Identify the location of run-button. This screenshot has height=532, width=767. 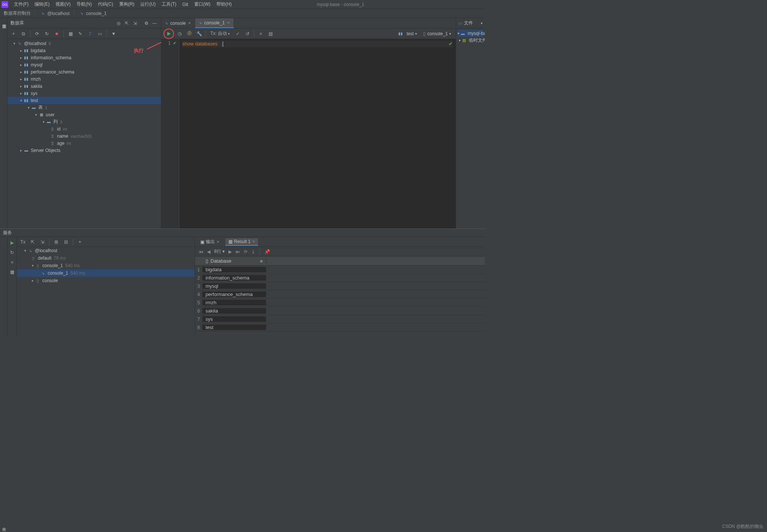
(169, 34).